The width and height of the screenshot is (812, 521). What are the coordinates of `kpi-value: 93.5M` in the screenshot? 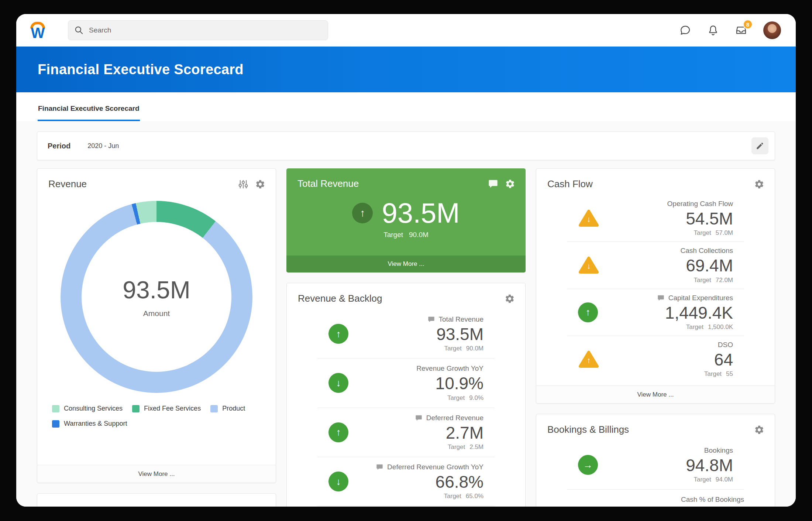 It's located at (421, 334).